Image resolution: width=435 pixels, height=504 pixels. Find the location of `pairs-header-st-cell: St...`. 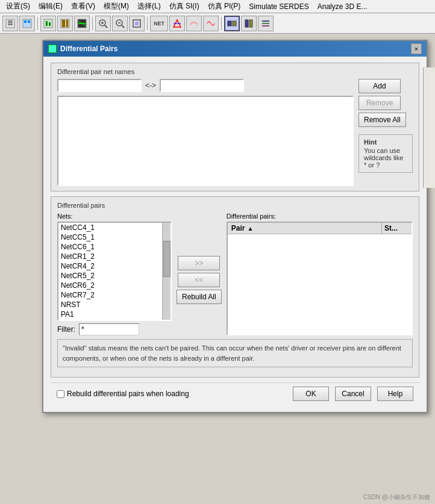

pairs-header-st-cell: St... is located at coordinates (396, 228).